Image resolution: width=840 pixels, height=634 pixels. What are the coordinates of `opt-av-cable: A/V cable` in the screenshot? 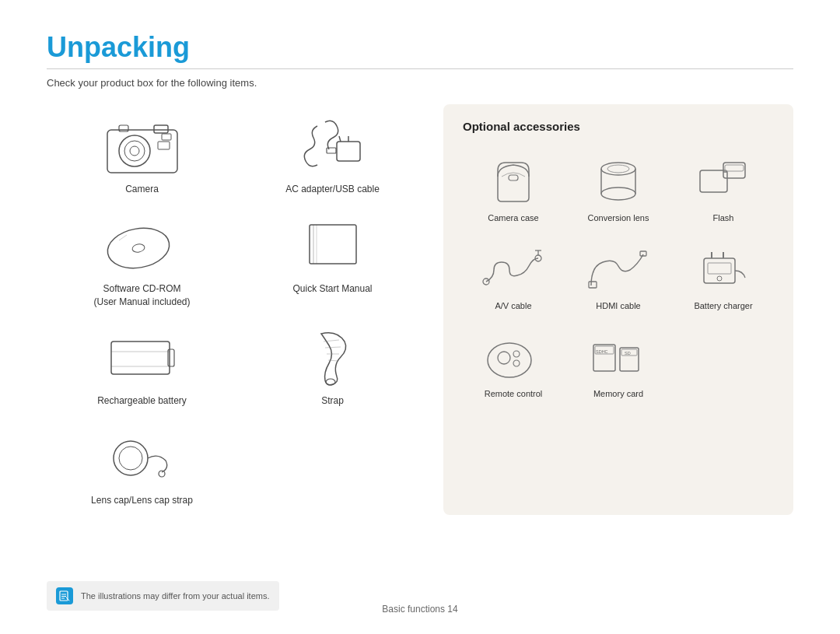 It's located at (513, 275).